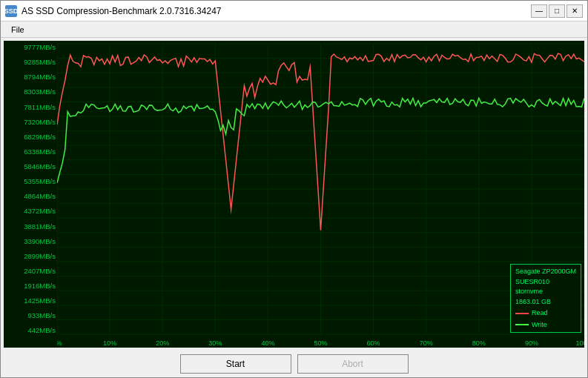  I want to click on window-title: AS SSD Compression-Benchmark 2.0.7316.34…, so click(122, 11).